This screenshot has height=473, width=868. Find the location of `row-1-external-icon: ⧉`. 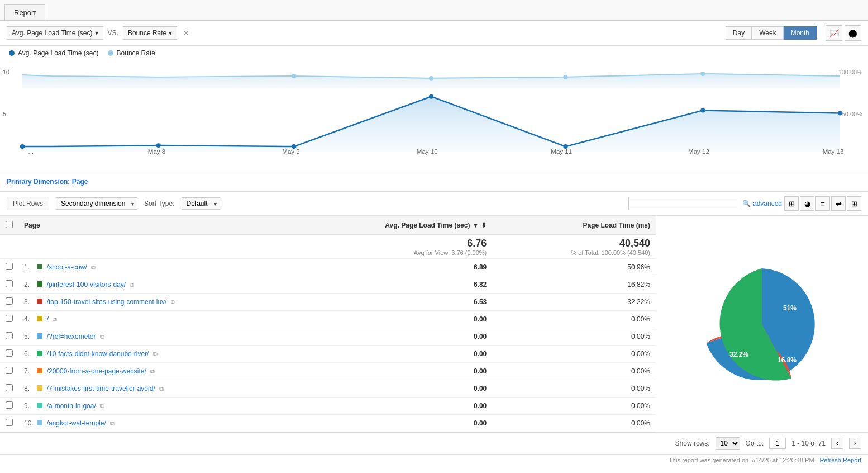

row-1-external-icon: ⧉ is located at coordinates (93, 267).